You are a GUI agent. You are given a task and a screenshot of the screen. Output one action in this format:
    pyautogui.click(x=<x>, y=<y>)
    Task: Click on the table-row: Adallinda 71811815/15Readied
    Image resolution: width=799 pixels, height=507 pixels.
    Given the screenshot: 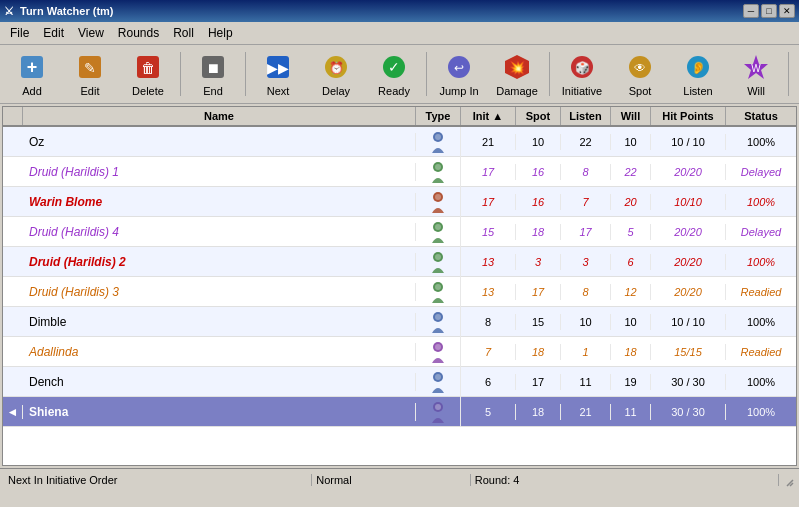 What is the action you would take?
    pyautogui.click(x=400, y=352)
    